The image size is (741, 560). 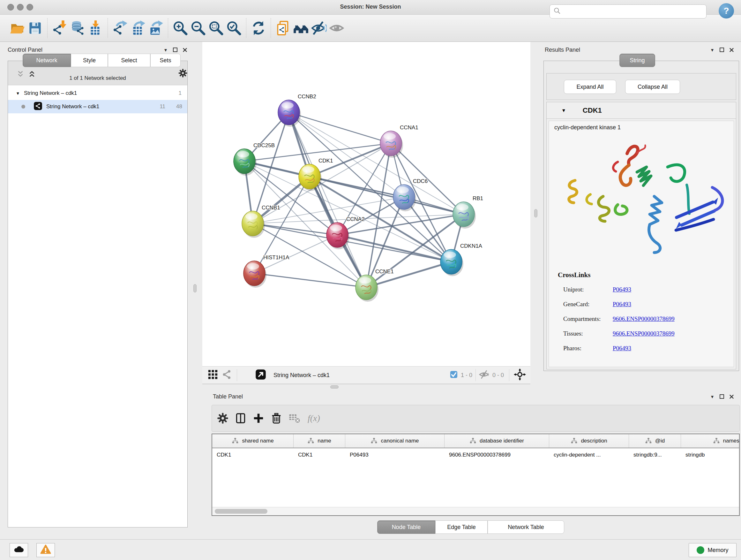 What do you see at coordinates (241, 418) in the screenshot?
I see `show-columns-icon` at bounding box center [241, 418].